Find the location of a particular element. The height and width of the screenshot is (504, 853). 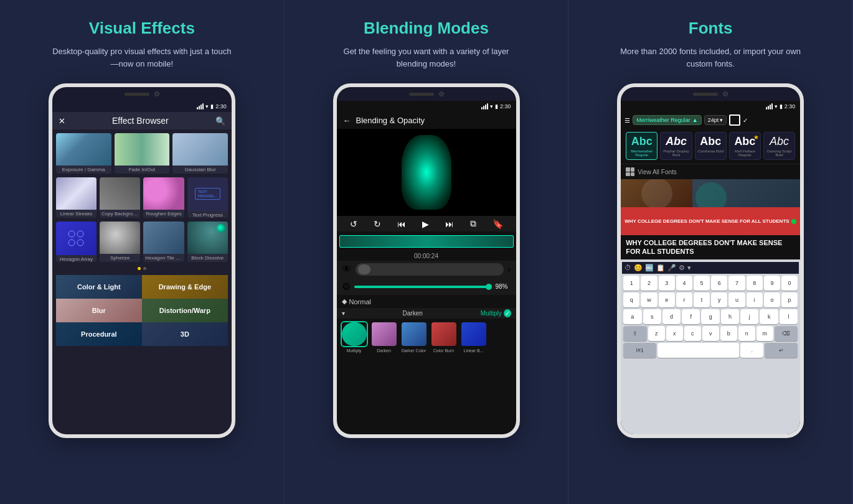

key-f: f is located at coordinates (691, 317).